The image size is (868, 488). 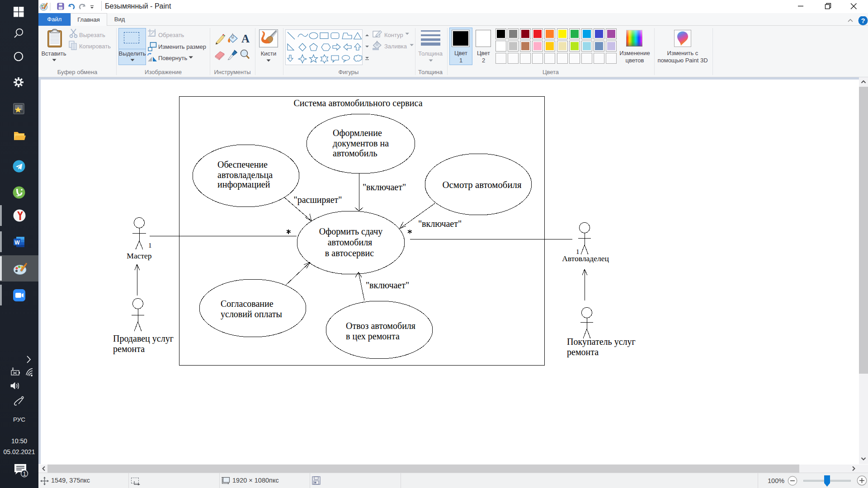 What do you see at coordinates (251, 314) in the screenshot?
I see `svg-text: условий оплаты` at bounding box center [251, 314].